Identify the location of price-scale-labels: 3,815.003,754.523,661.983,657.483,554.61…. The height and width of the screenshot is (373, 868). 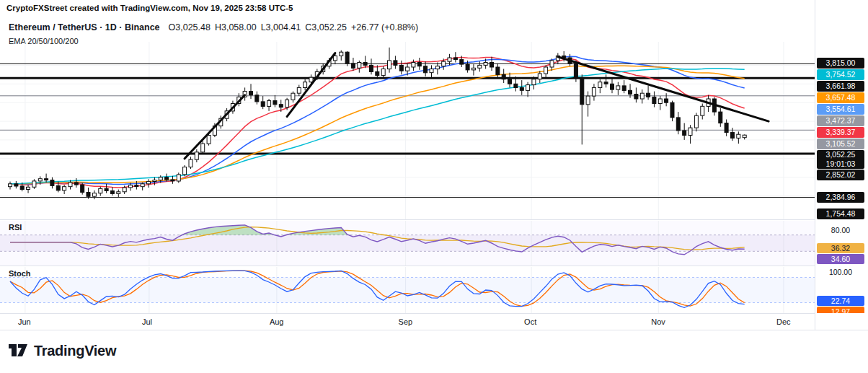
(842, 131).